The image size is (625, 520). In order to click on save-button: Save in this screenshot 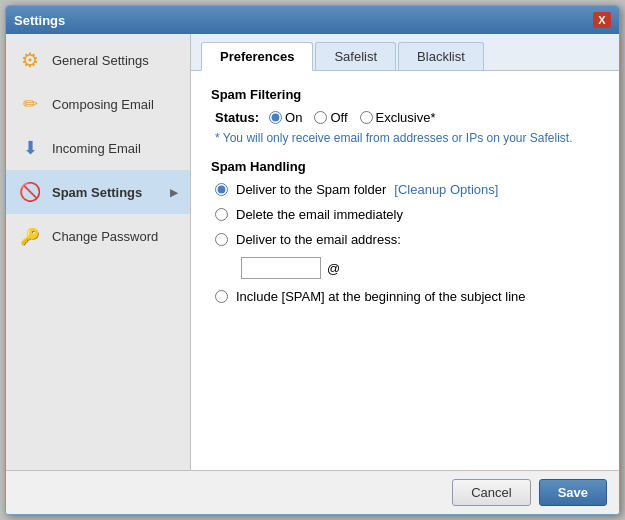, I will do `click(573, 492)`.